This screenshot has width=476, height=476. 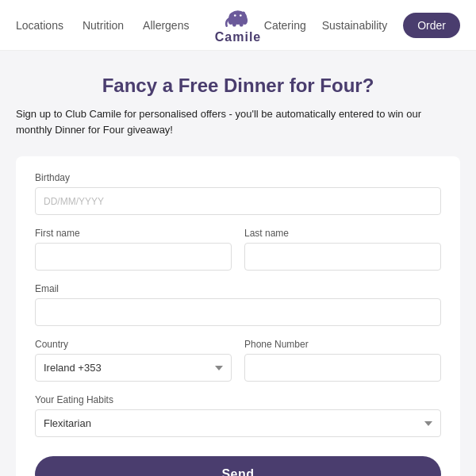 What do you see at coordinates (238, 424) in the screenshot?
I see `eating-habits-select: Flexitarian Vegetarian Vegan Meat Eater` at bounding box center [238, 424].